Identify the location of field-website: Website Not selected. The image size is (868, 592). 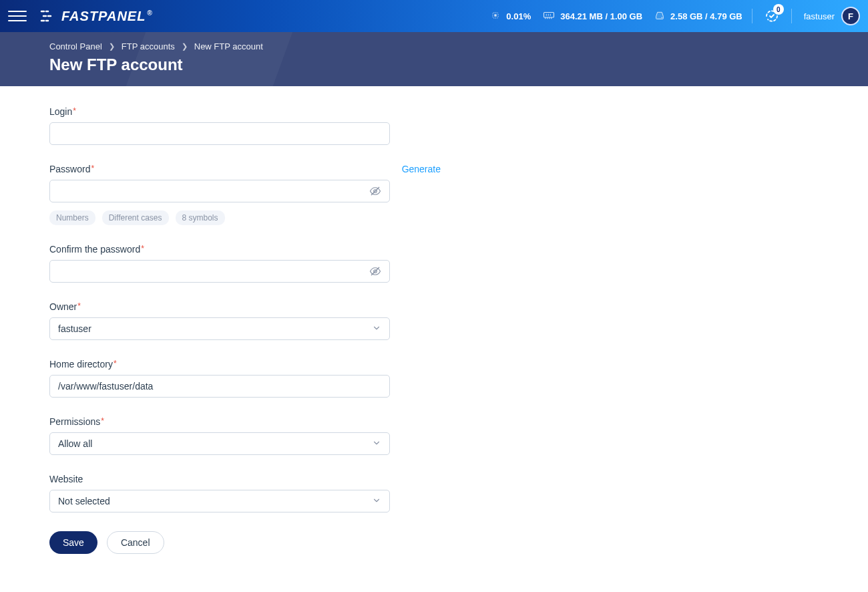
(245, 493).